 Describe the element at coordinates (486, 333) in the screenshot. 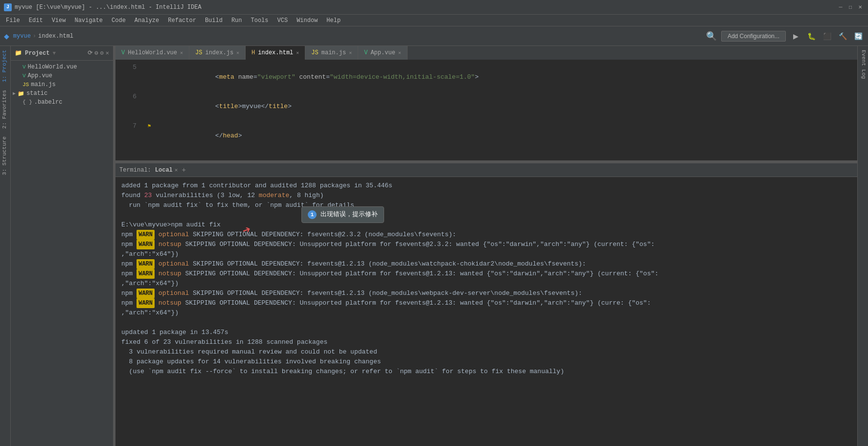

I see `terminal-line: updated 1 package in 13.457s` at that location.